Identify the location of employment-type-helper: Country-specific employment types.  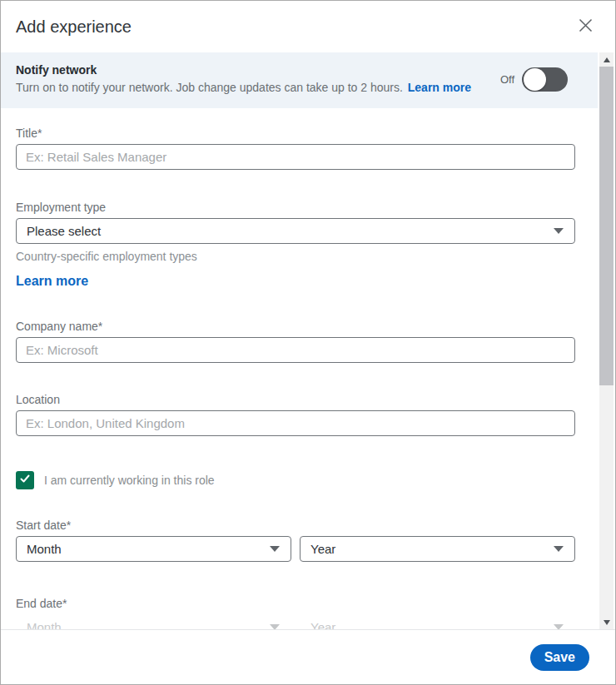
(308, 256).